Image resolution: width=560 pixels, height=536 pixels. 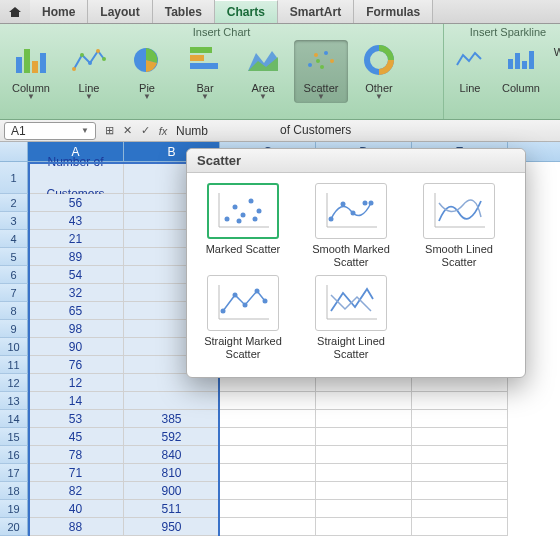 I want to click on tab-smartart: SmartArt, so click(x=316, y=12).